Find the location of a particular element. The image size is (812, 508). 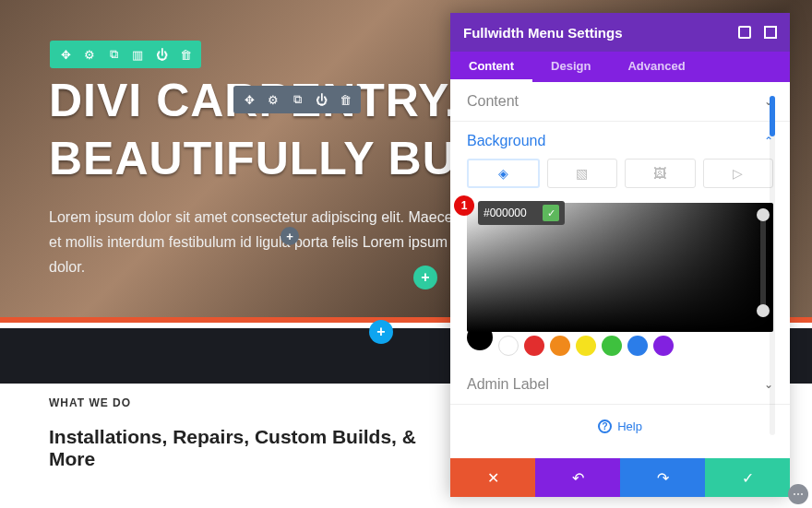

bg-tab-video: ▷ is located at coordinates (738, 173).